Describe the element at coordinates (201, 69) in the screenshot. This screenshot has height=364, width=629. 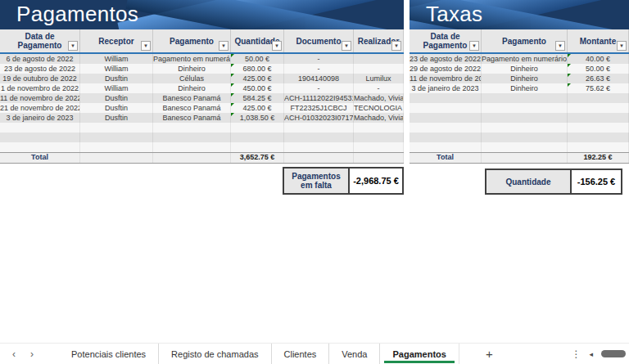
I see `table-row: 23 de agosto de 2022WilliamDinheiro680.0…` at that location.